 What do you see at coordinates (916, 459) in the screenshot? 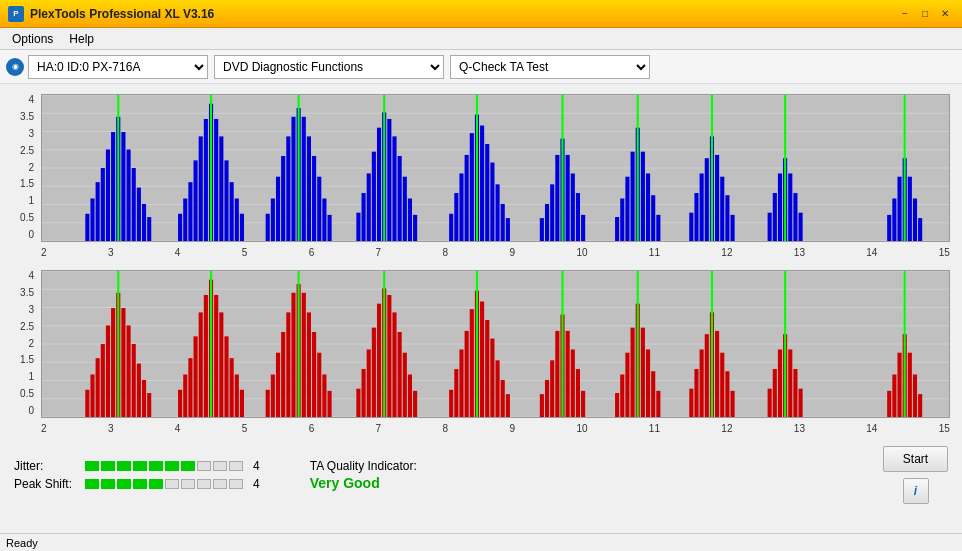
I see `start-button: Start` at bounding box center [916, 459].